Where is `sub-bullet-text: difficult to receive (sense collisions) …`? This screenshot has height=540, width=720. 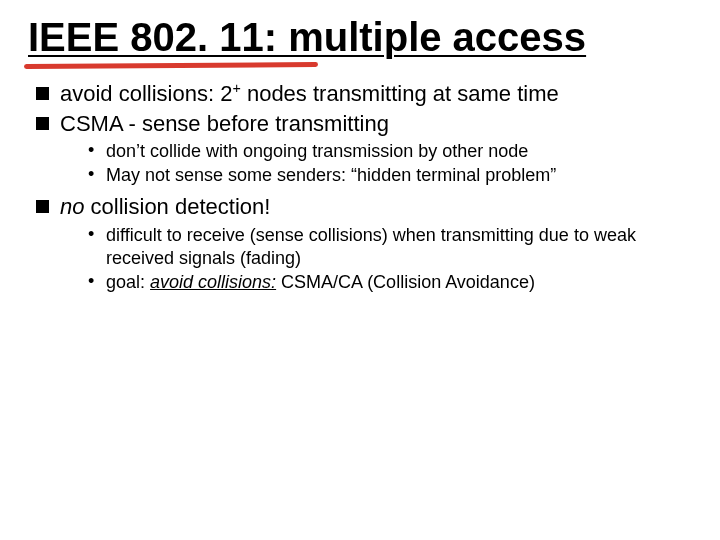
sub-bullet-text: difficult to receive (sense collisions) … is located at coordinates (371, 246).